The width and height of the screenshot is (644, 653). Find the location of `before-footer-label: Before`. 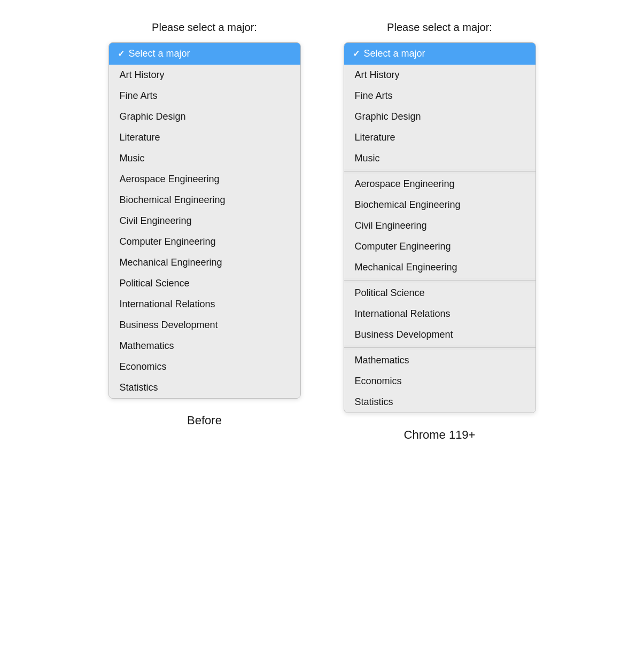

before-footer-label: Before is located at coordinates (204, 421).